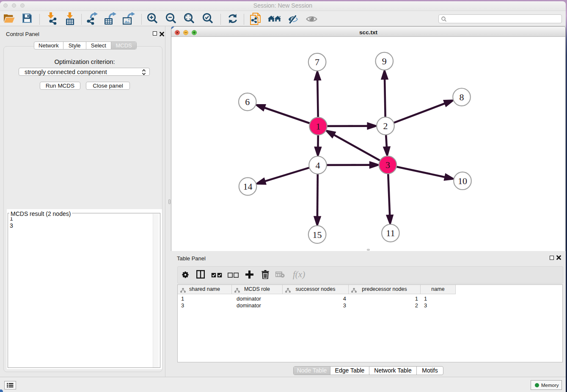 The image size is (567, 392). What do you see at coordinates (386, 126) in the screenshot?
I see `svg-text: 2` at bounding box center [386, 126].